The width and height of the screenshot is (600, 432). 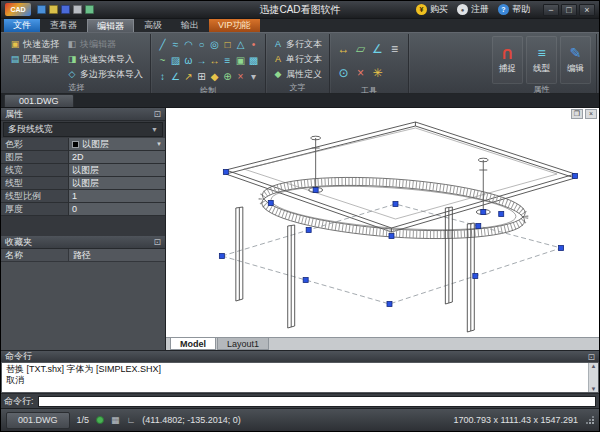 What do you see at coordinates (176, 77) in the screenshot?
I see `dim-angular-icon: ∠` at bounding box center [176, 77].